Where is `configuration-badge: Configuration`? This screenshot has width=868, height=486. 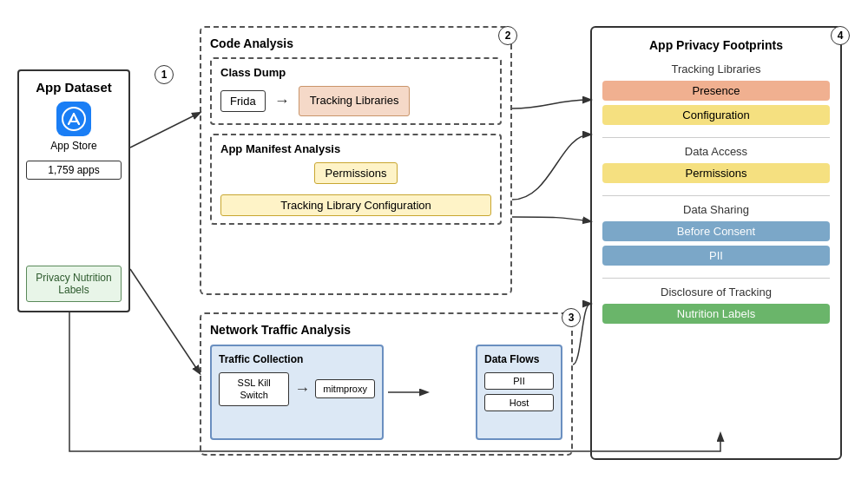
configuration-badge: Configuration is located at coordinates (716, 115).